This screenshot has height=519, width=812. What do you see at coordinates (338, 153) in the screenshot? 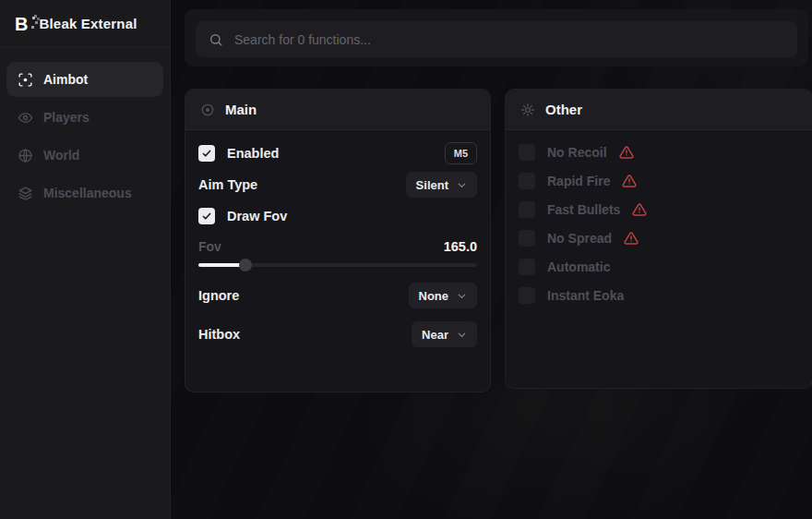
I see `enabled-row: Enabled M5` at bounding box center [338, 153].